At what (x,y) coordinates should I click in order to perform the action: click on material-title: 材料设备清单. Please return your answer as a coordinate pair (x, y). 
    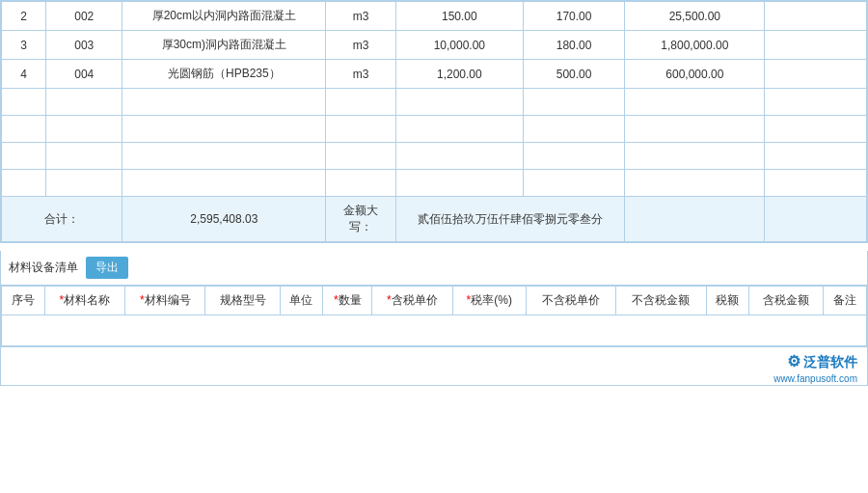
    Looking at the image, I should click on (43, 268).